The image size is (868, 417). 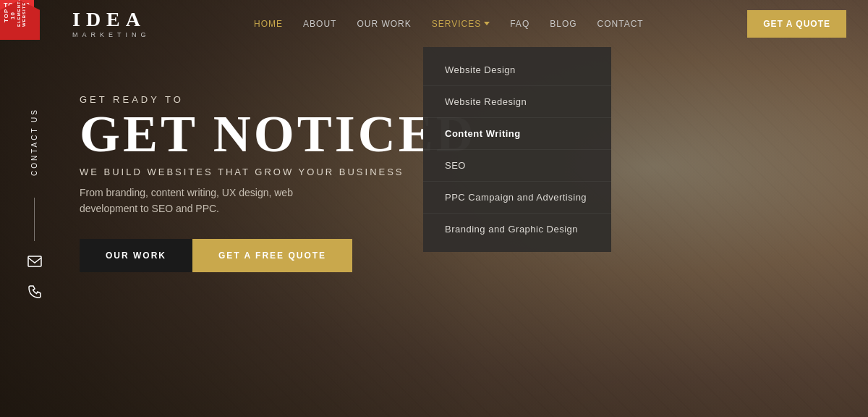 What do you see at coordinates (517, 229) in the screenshot?
I see `dropdown-item-branding: Branding and Graphic Design` at bounding box center [517, 229].